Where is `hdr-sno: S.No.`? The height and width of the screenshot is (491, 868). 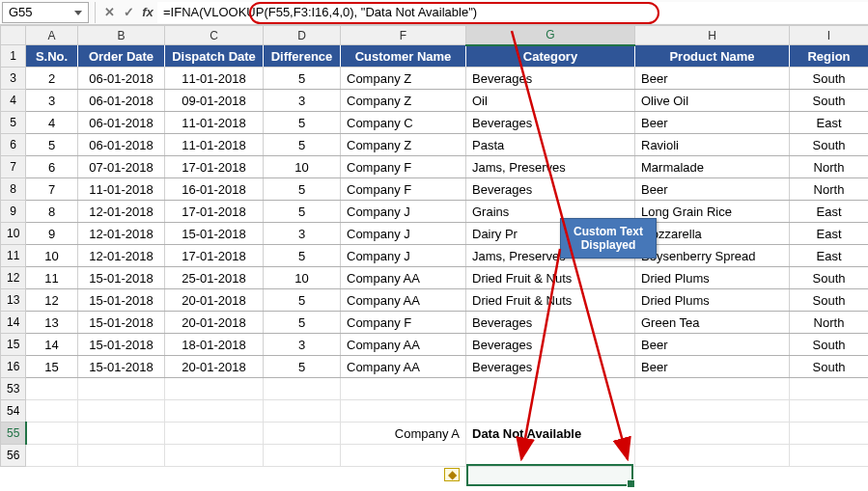 hdr-sno: S.No. is located at coordinates (52, 56).